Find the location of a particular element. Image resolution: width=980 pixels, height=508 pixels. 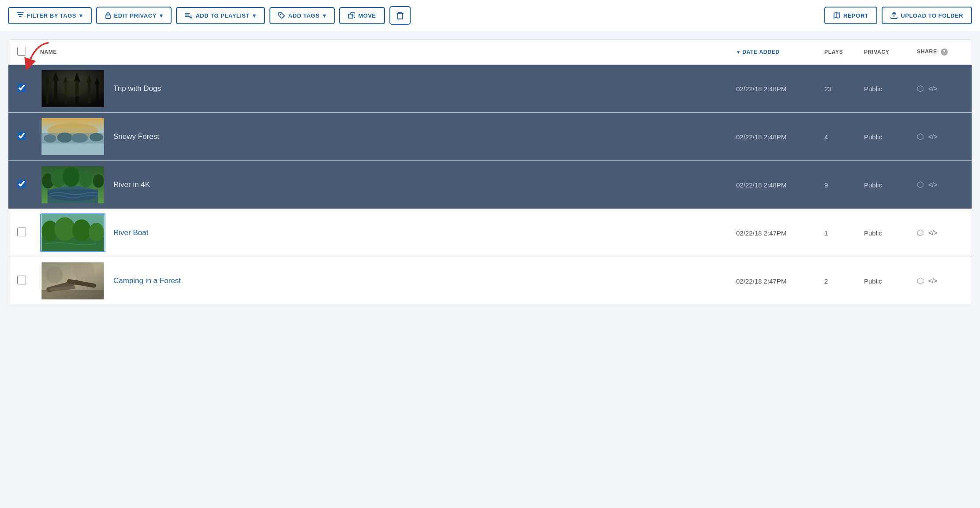

table-row: Snowy Forest 02/22/18 2:48PM 4 Public ⬡ … is located at coordinates (490, 137).